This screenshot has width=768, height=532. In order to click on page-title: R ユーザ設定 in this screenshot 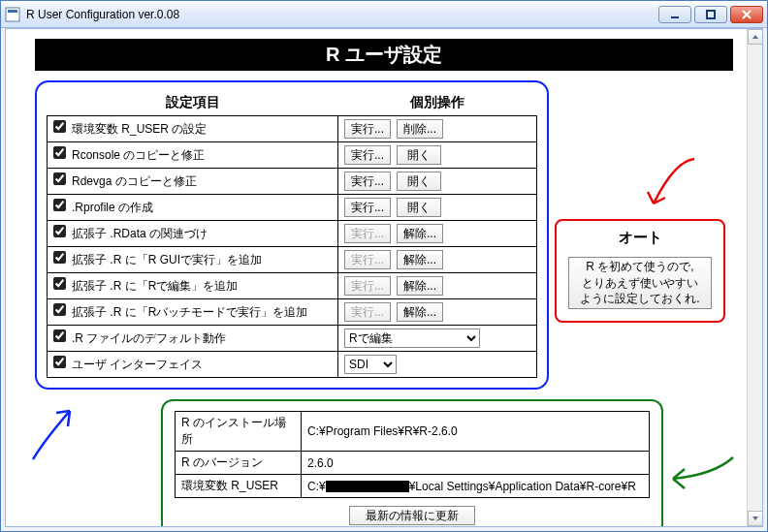, I will do `click(384, 54)`.